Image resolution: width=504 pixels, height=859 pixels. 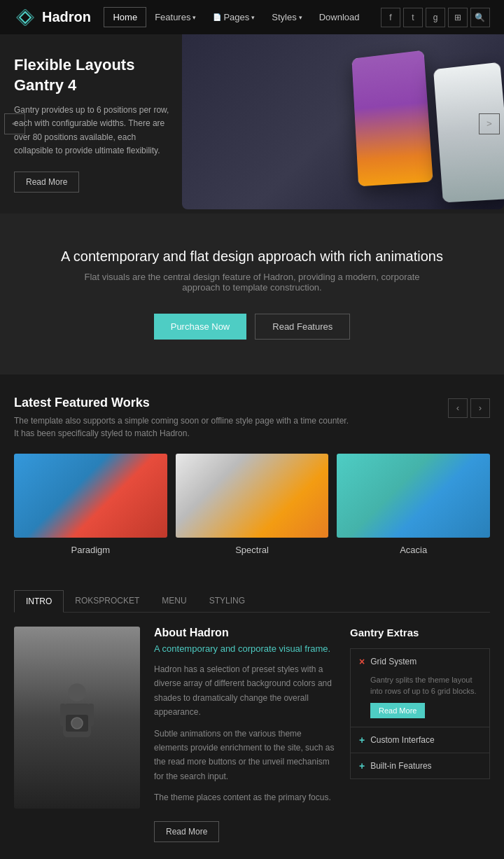 I want to click on extras-toggle-features: +, so click(x=362, y=766).